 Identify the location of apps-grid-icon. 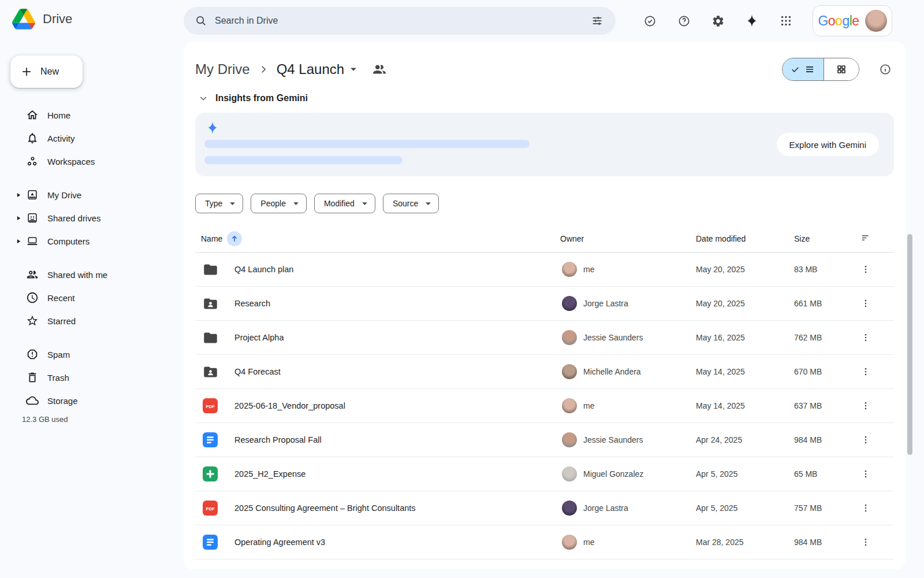
(786, 21).